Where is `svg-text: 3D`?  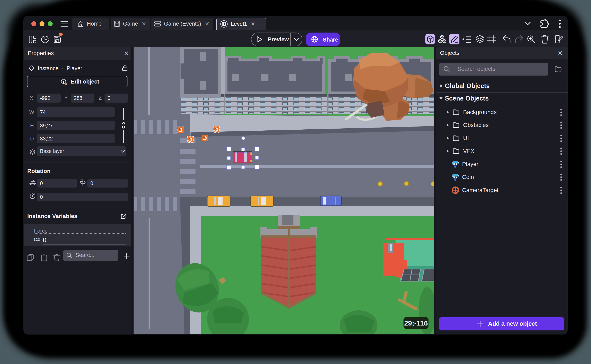
svg-text: 3D is located at coordinates (66, 84).